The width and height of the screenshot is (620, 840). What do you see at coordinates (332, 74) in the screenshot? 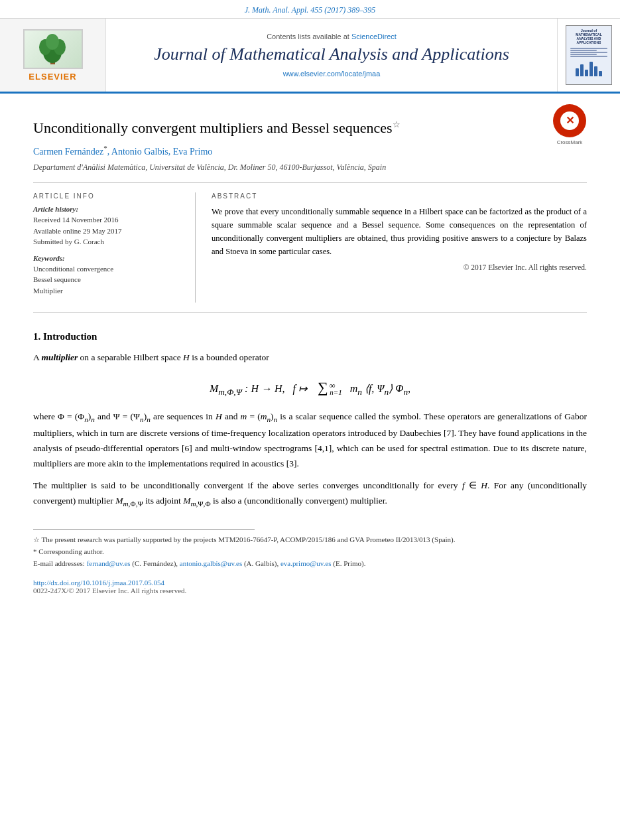
I see `journal-url: www.elsevier.com/locate/jmaa` at bounding box center [332, 74].